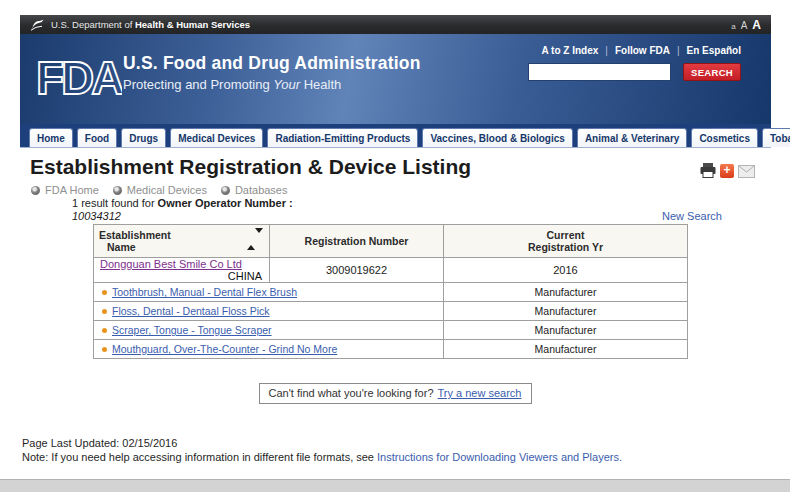 The width and height of the screenshot is (790, 492). I want to click on page-action-icons: +, so click(728, 172).